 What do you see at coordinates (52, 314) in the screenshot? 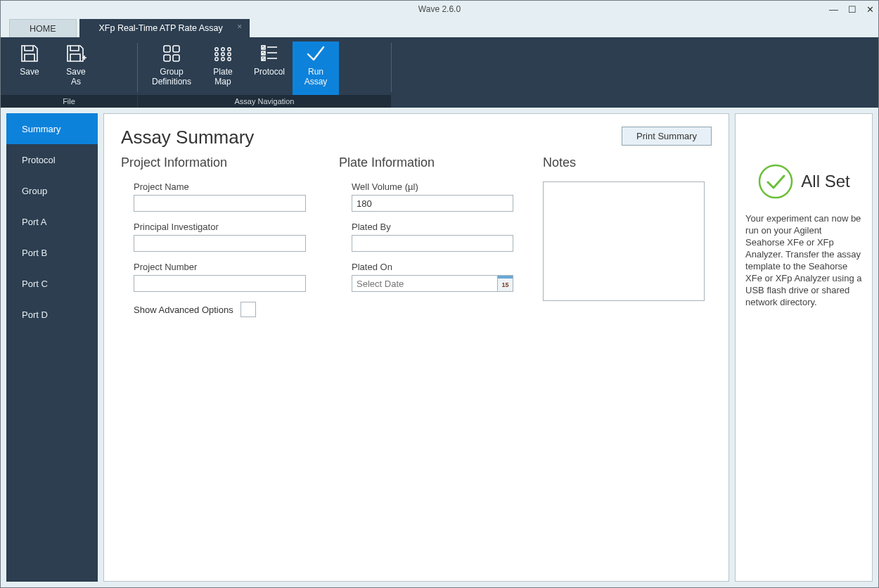
I see `sidebar-item-port-d: Port D` at bounding box center [52, 314].